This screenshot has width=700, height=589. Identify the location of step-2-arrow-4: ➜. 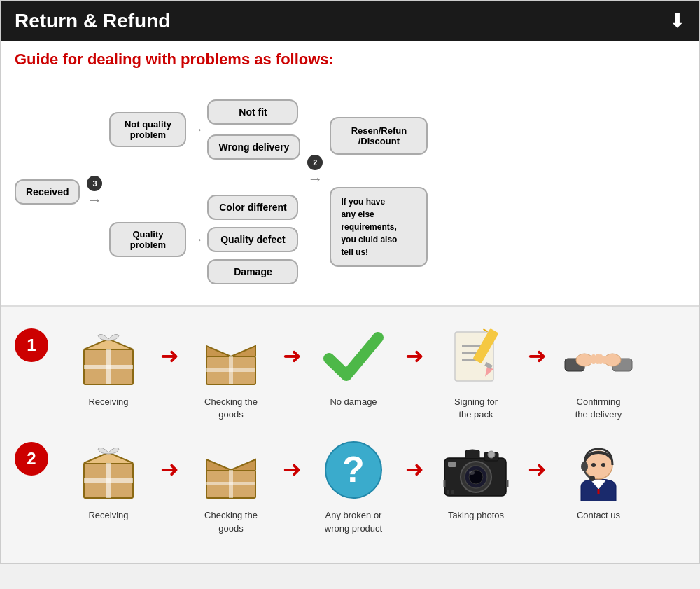
(538, 459).